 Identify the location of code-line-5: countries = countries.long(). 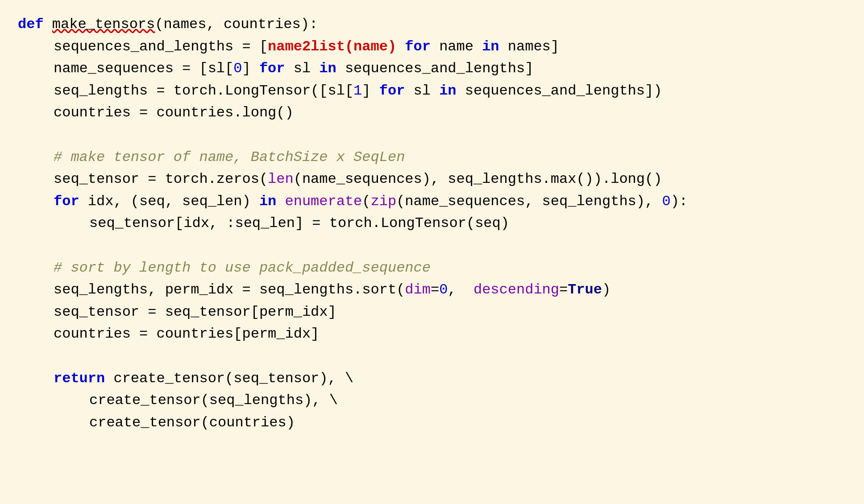
(450, 113).